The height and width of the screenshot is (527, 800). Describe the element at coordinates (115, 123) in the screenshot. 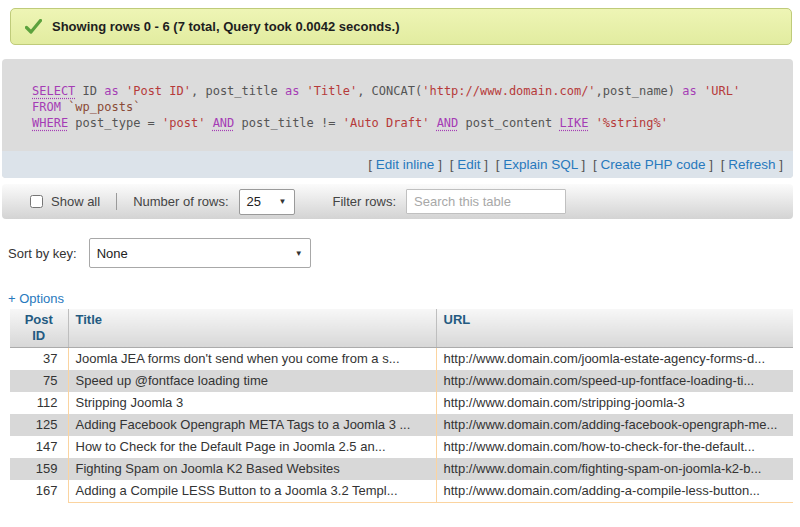

I see `sql-token: post_type =` at that location.